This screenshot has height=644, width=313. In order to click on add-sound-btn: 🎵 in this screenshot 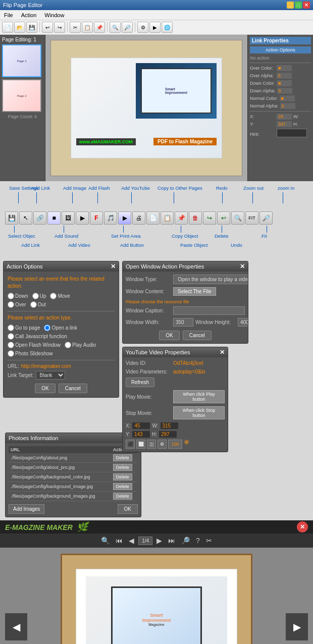, I will do `click(111, 218)`.